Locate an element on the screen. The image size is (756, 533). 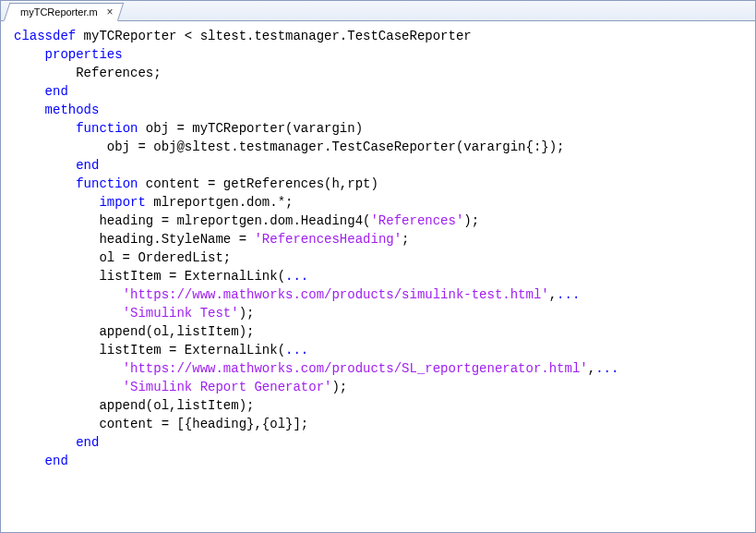
string-literal: 'ReferencesHeading' is located at coordinates (328, 239).